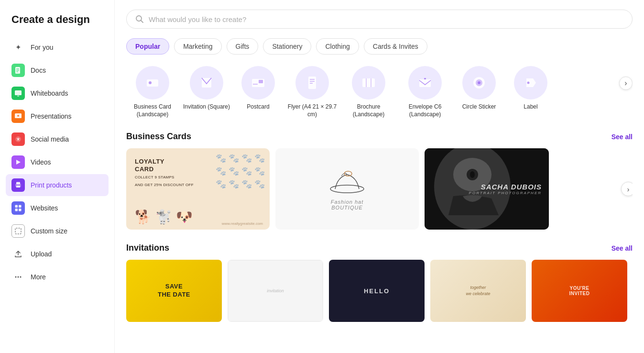 Image resolution: width=644 pixels, height=353 pixels. I want to click on sidebar-label-whiteboards: Whiteboards, so click(50, 93).